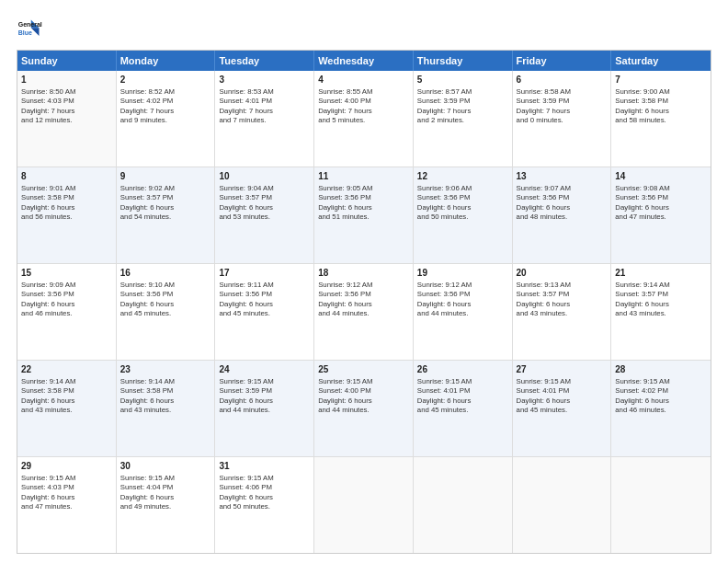 The width and height of the screenshot is (728, 563). What do you see at coordinates (29, 29) in the screenshot?
I see `logo: General Blue` at bounding box center [29, 29].